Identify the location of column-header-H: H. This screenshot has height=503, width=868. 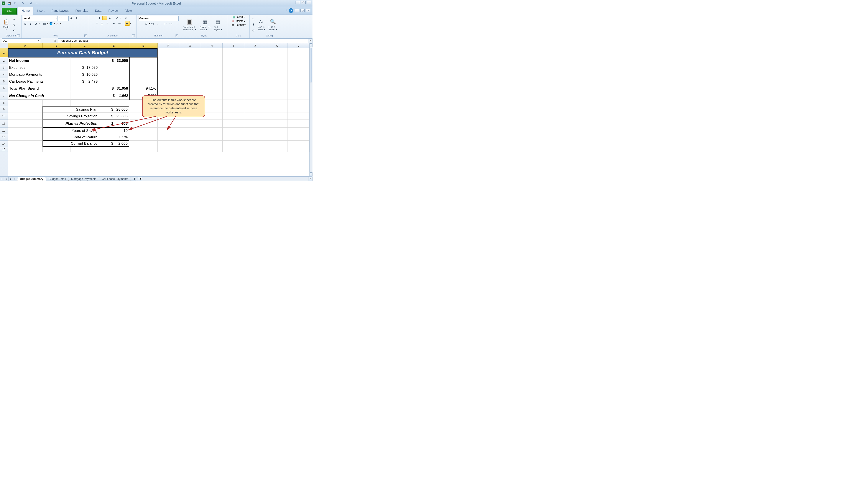
(211, 45).